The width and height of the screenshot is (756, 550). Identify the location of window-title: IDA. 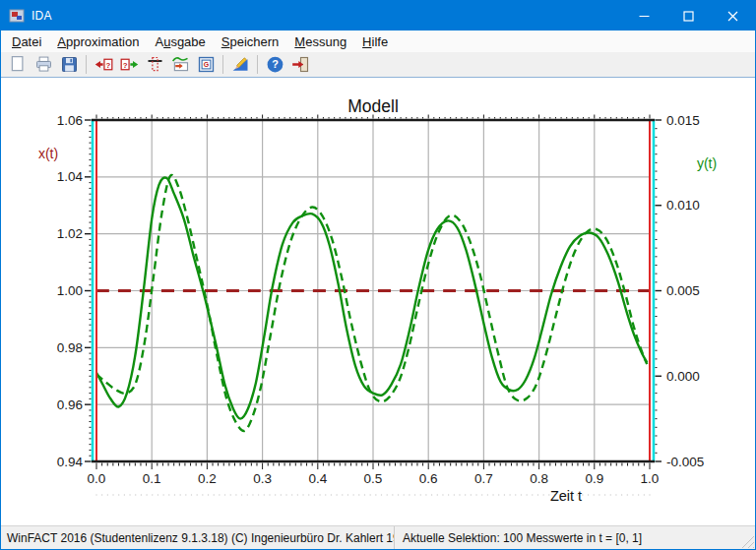
(41, 16).